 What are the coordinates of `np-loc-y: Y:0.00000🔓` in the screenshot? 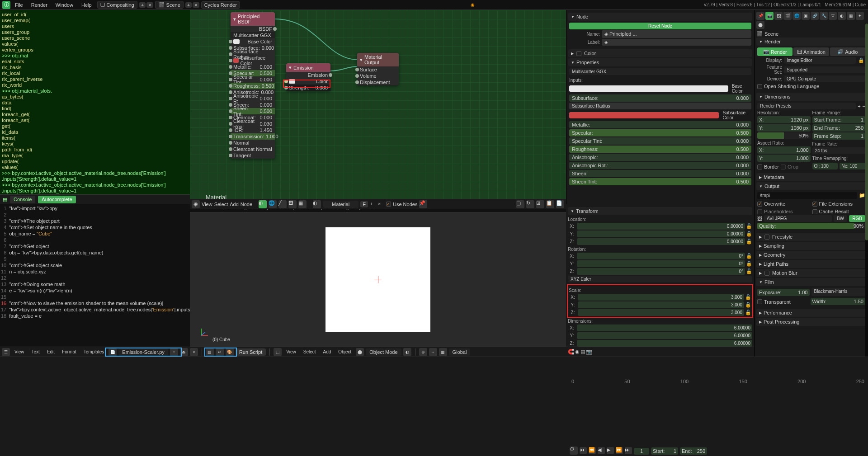 It's located at (660, 234).